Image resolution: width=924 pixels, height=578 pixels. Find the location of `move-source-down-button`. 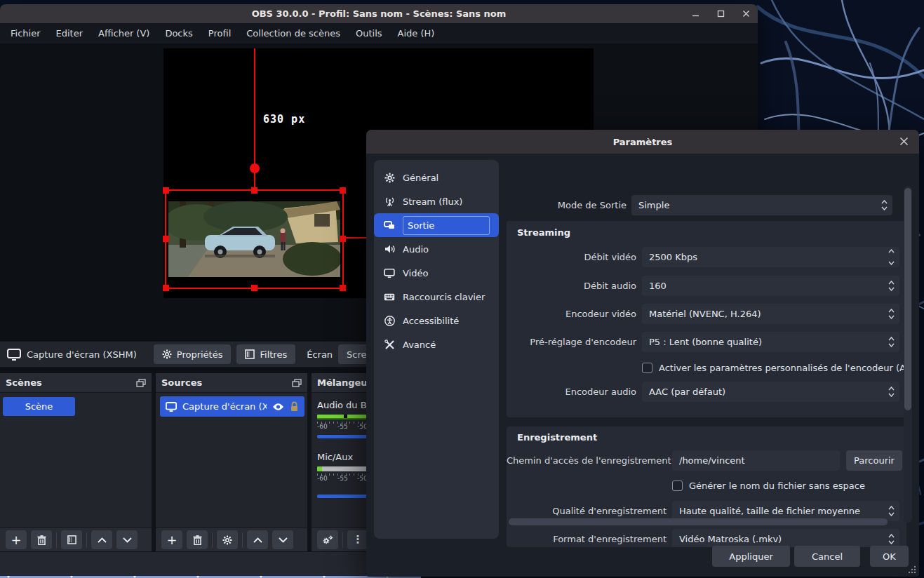

move-source-down-button is located at coordinates (283, 540).